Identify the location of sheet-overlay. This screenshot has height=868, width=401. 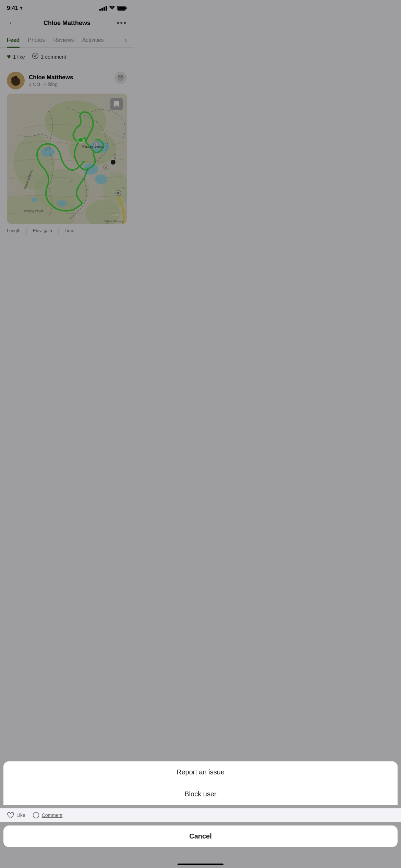
(67, 145).